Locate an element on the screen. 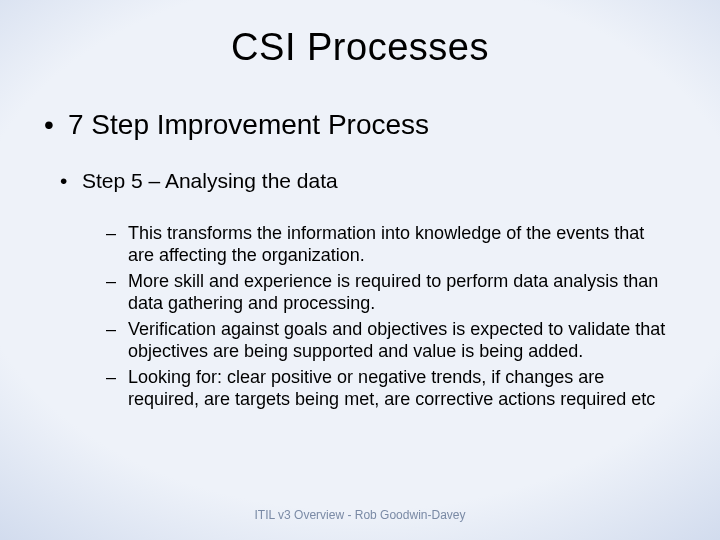  bullet-level-3-text: Verification against goals and objective… is located at coordinates (396, 340).